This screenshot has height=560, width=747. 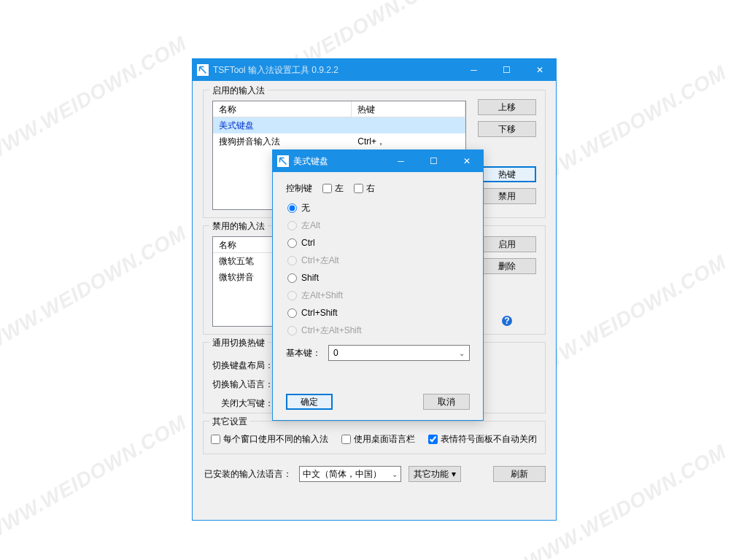 What do you see at coordinates (378, 439) in the screenshot?
I see `desktop-langbar-checkbox: 使用桌面语言栏` at bounding box center [378, 439].